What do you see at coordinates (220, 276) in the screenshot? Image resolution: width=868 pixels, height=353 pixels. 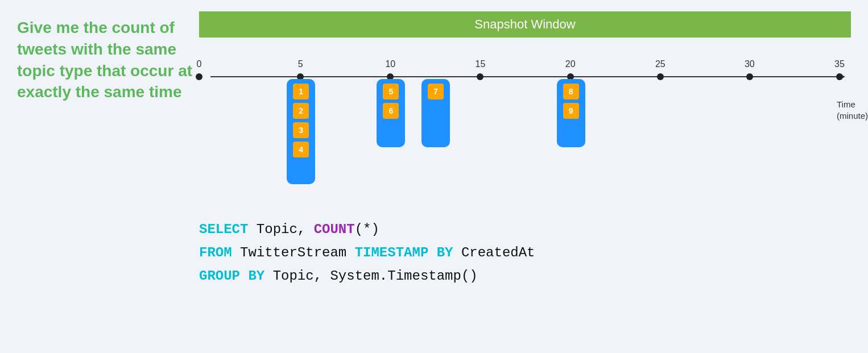 I see `keyword-group: GROUP` at bounding box center [220, 276].